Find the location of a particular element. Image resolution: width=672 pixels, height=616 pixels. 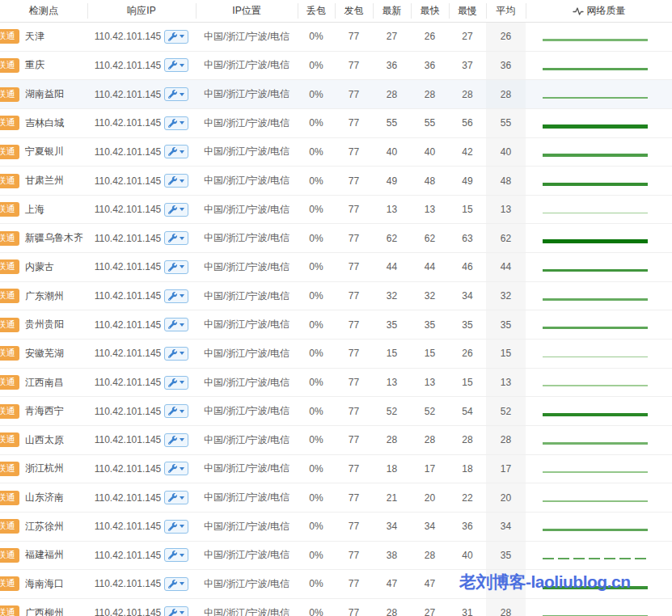

fastest-cell: 36 is located at coordinates (430, 66).